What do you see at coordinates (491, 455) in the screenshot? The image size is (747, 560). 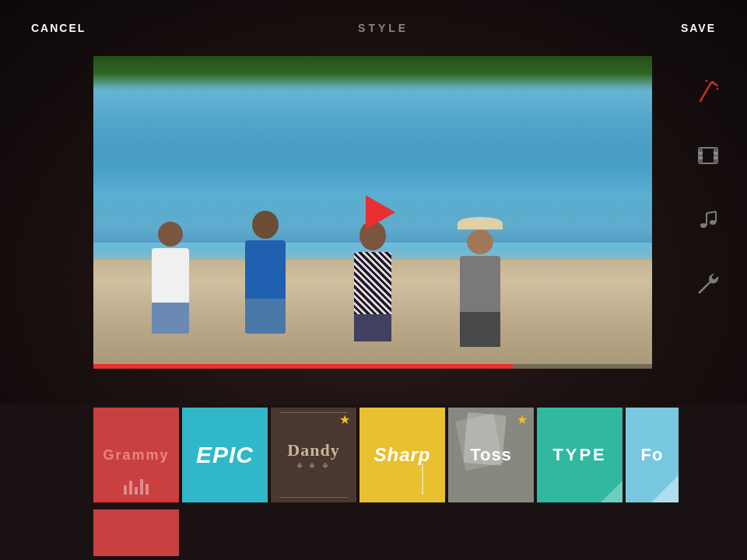 I see `toss-label: Toss` at bounding box center [491, 455].